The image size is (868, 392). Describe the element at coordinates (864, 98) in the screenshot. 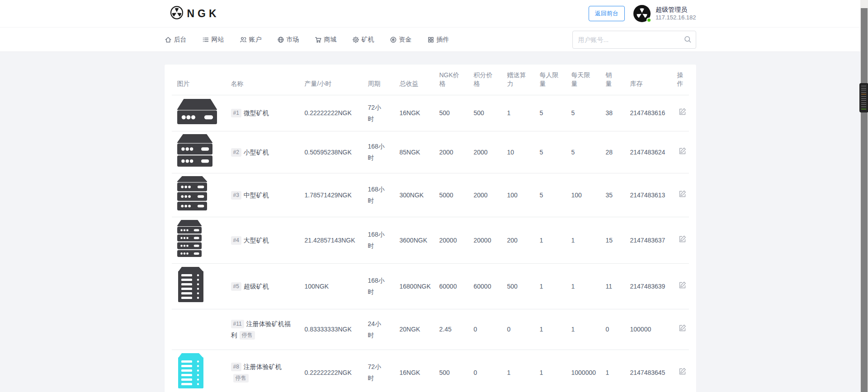

I see `scrollbar-minimap` at that location.